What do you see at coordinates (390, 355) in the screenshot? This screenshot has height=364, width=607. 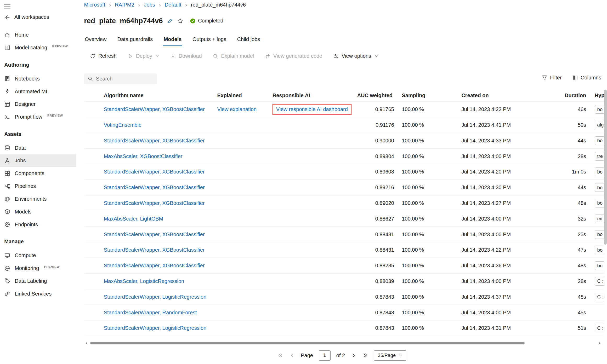 I see `page-size-select: 25/Page` at bounding box center [390, 355].